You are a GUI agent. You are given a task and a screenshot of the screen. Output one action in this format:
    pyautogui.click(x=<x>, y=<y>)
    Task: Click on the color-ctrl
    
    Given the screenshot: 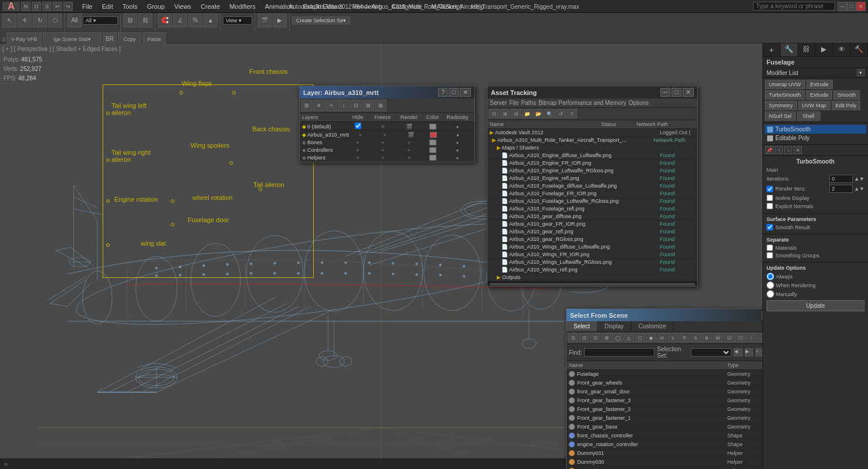 What is the action you would take?
    pyautogui.click(x=433, y=150)
    